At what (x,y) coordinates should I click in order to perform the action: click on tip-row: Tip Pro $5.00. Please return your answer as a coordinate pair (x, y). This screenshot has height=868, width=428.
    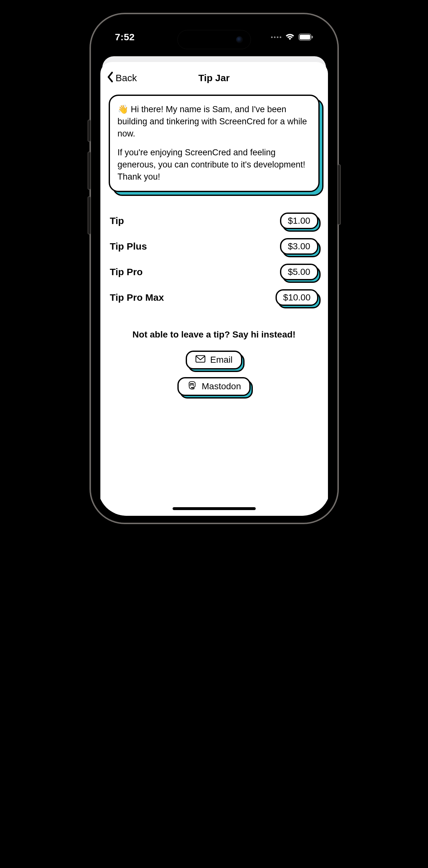
    Looking at the image, I should click on (214, 272).